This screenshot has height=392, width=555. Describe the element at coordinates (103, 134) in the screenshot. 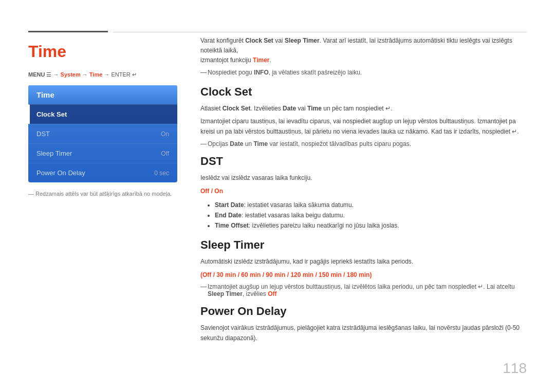

I see `menu-item-dst: DST On` at that location.